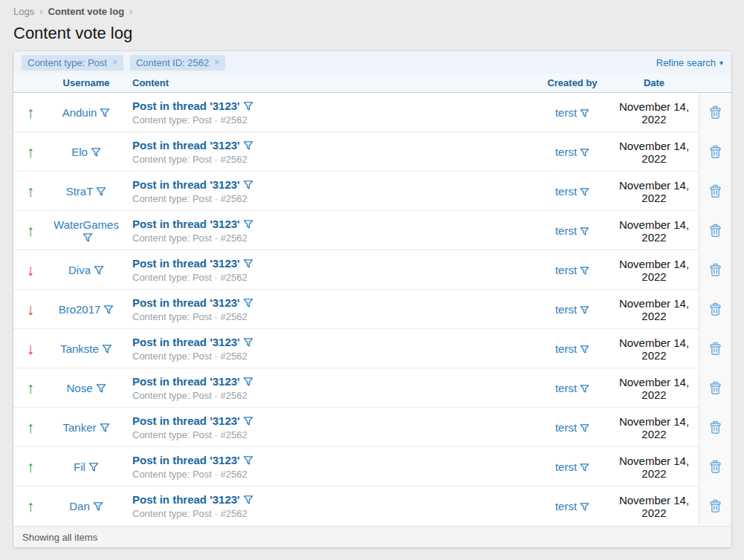  What do you see at coordinates (67, 62) in the screenshot?
I see `filter-chip-label: Content type: Post` at bounding box center [67, 62].